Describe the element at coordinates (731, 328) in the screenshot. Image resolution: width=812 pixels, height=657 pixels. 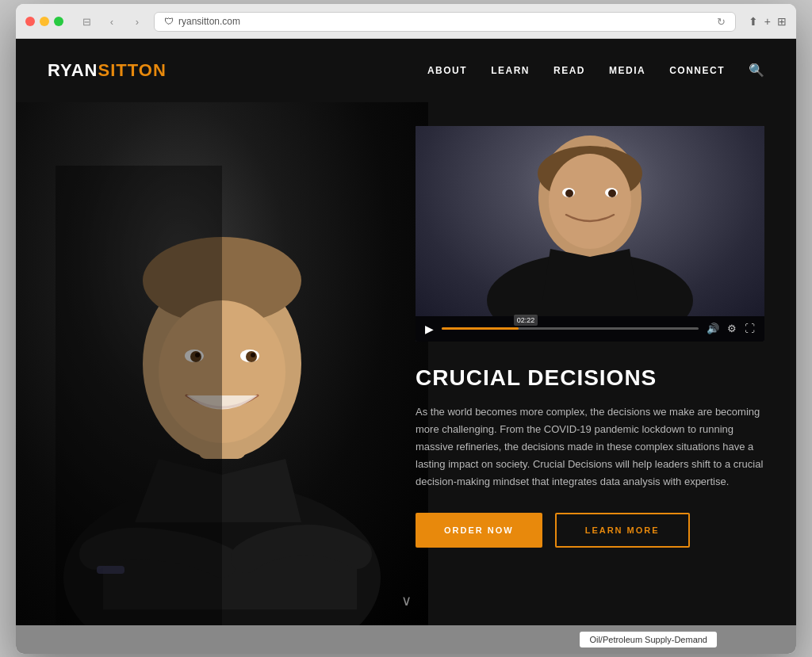
I see `video-controls-right: 🔊 ⚙ ⛶` at that location.